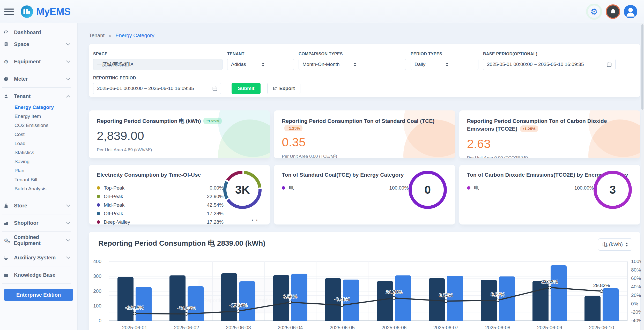 The height and width of the screenshot is (330, 644). What do you see at coordinates (39, 223) in the screenshot?
I see `sidebar-item-shopfloor: Shopfloor` at bounding box center [39, 223].